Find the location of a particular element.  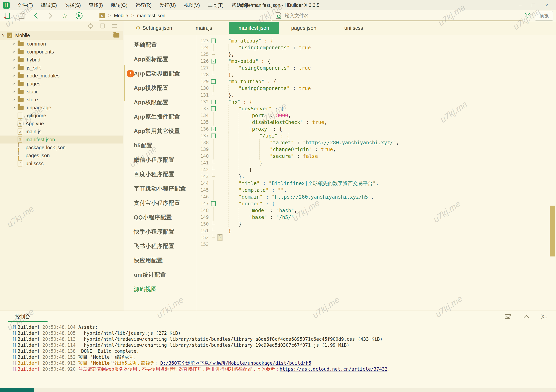

menu-item: 运行(R) is located at coordinates (143, 5).